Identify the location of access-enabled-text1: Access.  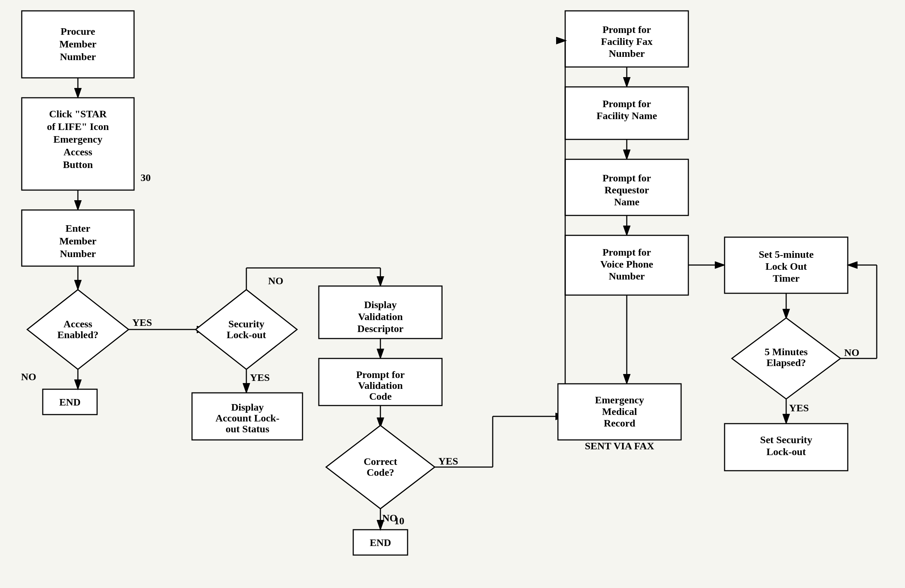
(78, 324).